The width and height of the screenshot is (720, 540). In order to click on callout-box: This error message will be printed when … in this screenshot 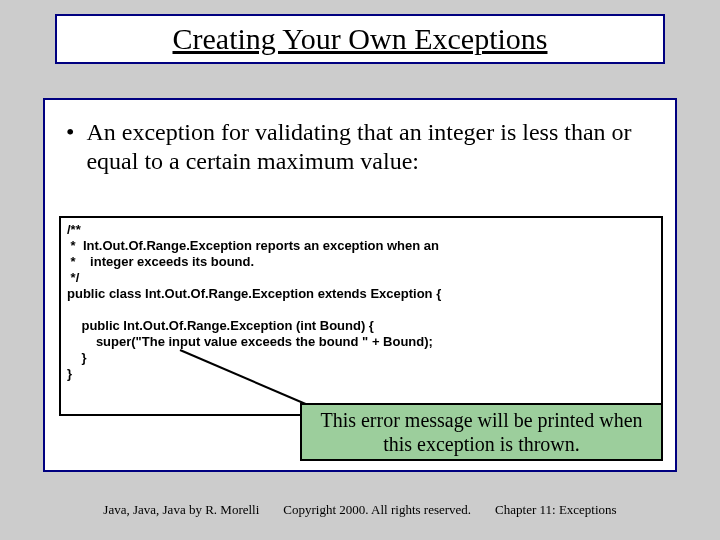, I will do `click(482, 432)`.